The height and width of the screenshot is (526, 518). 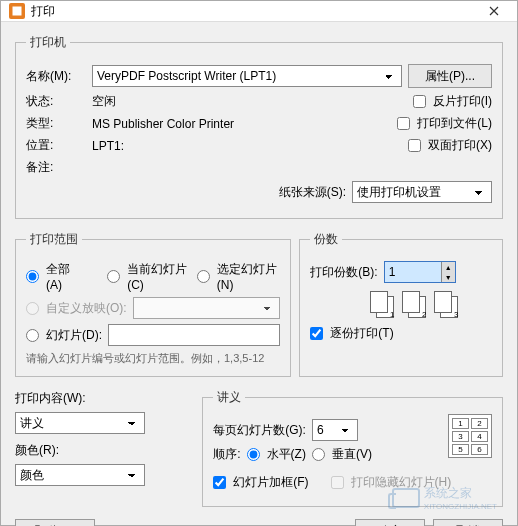 I want to click on order-horizontal-radio: 水平(Z), so click(x=276, y=454).